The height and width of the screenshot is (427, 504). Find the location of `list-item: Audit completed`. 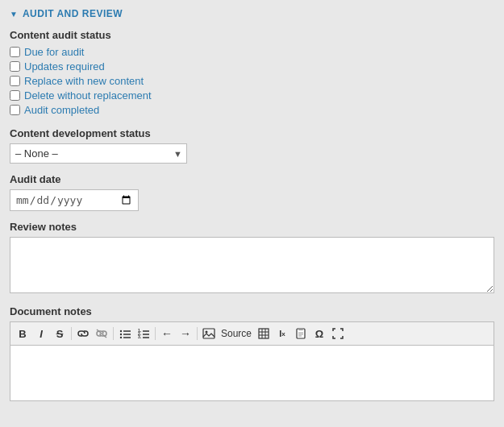

list-item: Audit completed is located at coordinates (252, 110).